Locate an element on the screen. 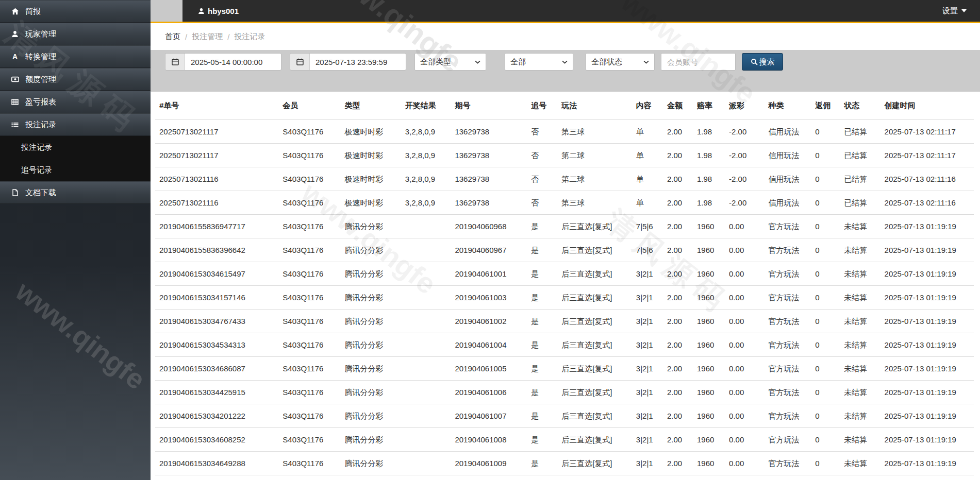 The height and width of the screenshot is (480, 980). submenu-item-label: 追号记录 is located at coordinates (37, 170).